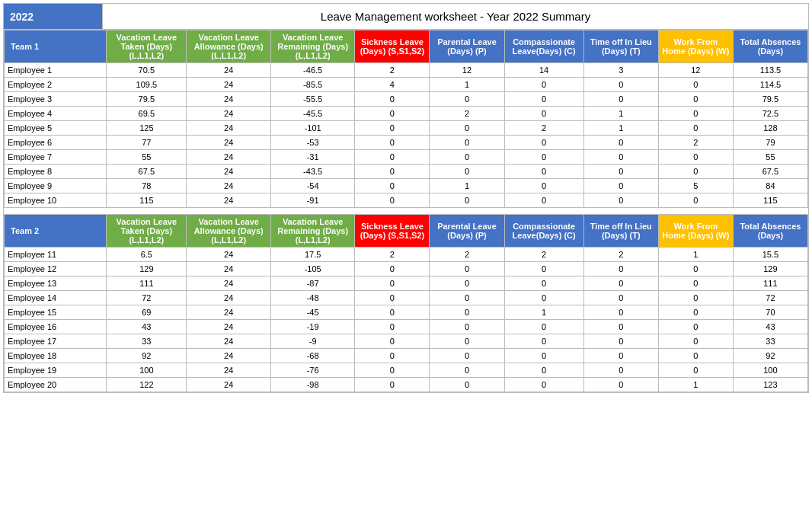 This screenshot has width=812, height=521. Describe the element at coordinates (146, 299) in the screenshot. I see `cell-vlt: 72` at that location.